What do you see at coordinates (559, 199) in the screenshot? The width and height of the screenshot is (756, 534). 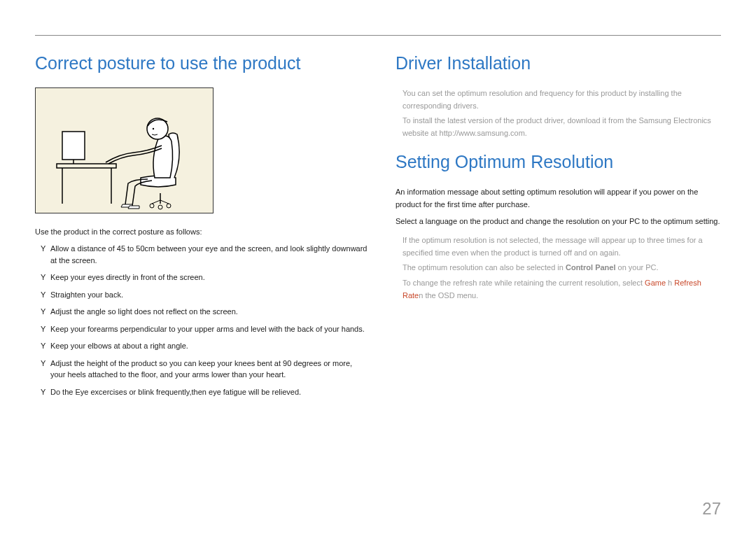 I see `body-line: An information message about setting opt…` at bounding box center [559, 199].